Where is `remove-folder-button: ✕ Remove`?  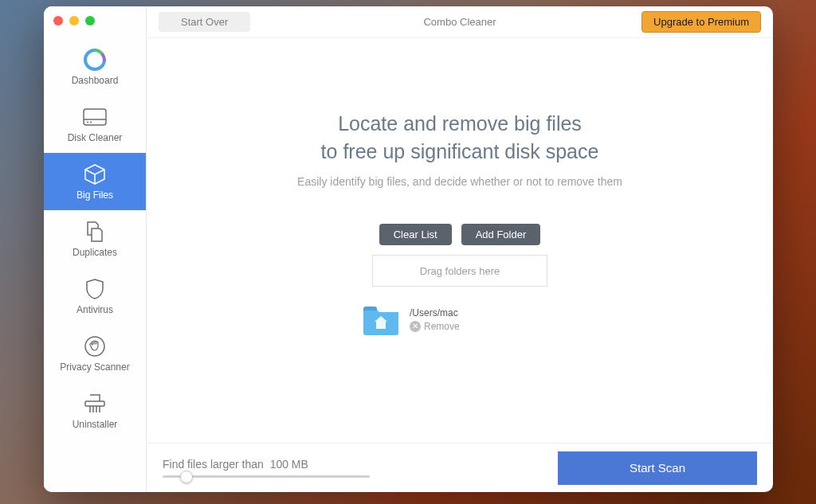
remove-folder-button: ✕ Remove is located at coordinates (435, 326).